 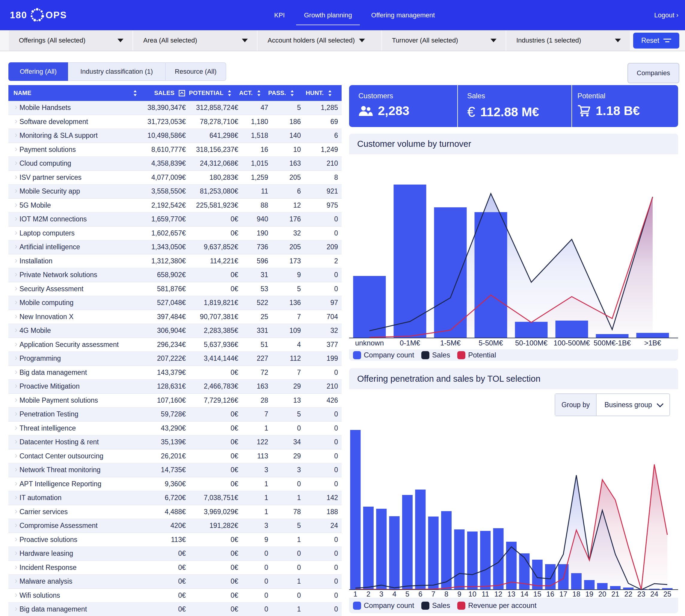 I want to click on svg-text: 24, so click(x=654, y=594).